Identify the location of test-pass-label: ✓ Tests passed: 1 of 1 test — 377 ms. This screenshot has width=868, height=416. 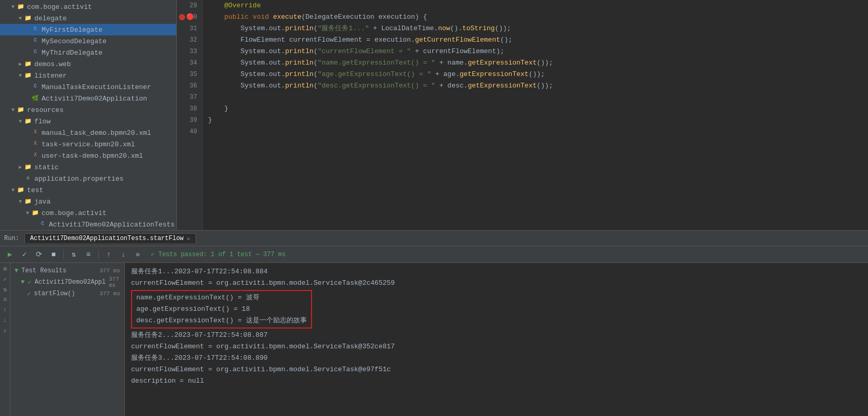
(218, 254).